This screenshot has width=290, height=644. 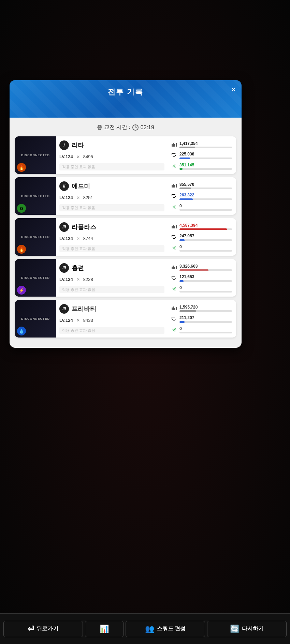 What do you see at coordinates (112, 278) in the screenshot?
I see `char-info: III 홍련 LV.124 ✕ 8228 적용 중인 효과 없음` at bounding box center [112, 278].